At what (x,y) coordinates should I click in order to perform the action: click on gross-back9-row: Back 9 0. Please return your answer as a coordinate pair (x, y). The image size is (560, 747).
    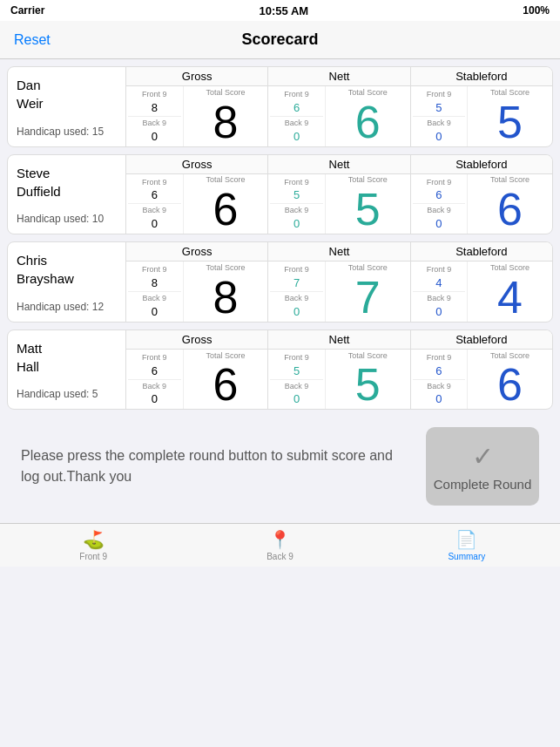
    Looking at the image, I should click on (155, 131).